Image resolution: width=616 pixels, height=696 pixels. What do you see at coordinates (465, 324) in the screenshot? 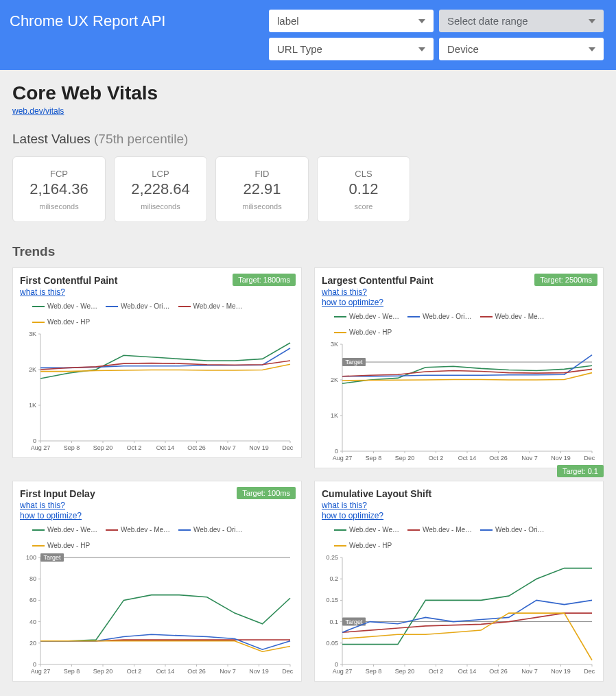
I see `chart-legend: Web.dev - We…Web.dev - Ori…Web.dev - Me……` at bounding box center [465, 324].